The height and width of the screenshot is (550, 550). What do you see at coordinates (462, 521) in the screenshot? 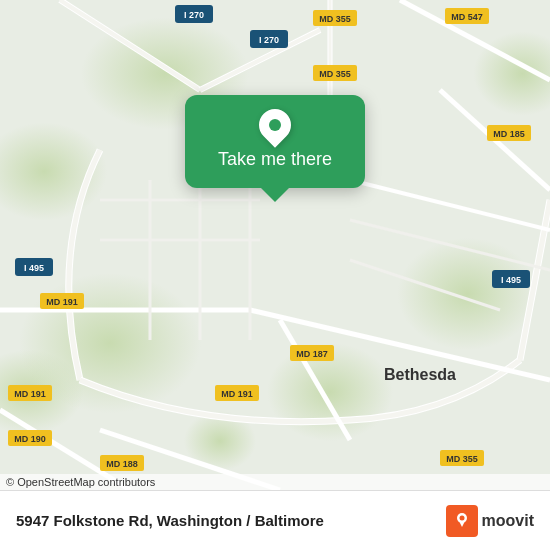
I see `moovit-icon` at bounding box center [462, 521].